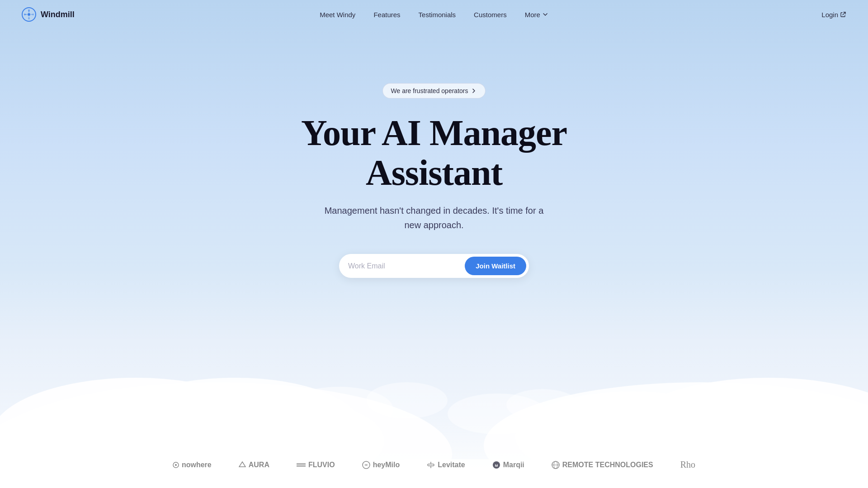 The image size is (868, 488). Describe the element at coordinates (242, 465) in the screenshot. I see `aura-icon` at that location.